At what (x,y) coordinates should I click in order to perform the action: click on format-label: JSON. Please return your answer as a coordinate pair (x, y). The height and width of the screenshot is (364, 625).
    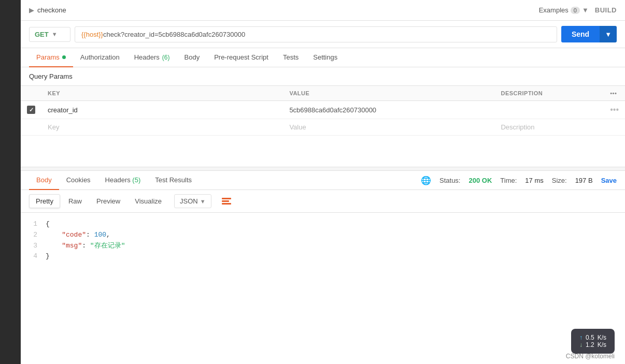
    Looking at the image, I should click on (189, 201).